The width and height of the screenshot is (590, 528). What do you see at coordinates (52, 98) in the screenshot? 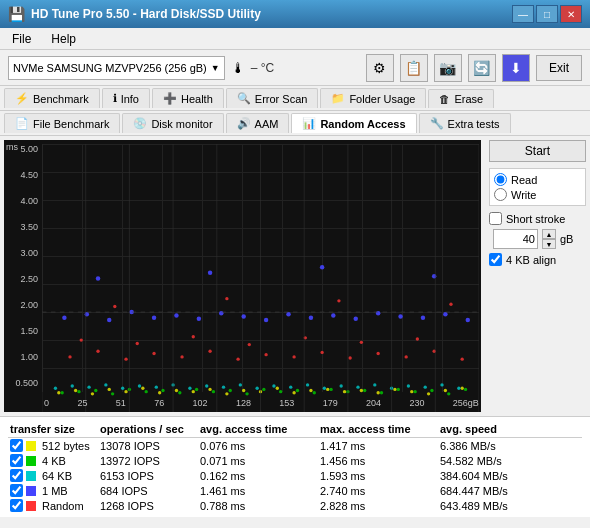
I see `tab-benchmark: ⚡ Benchmark` at bounding box center [52, 98].